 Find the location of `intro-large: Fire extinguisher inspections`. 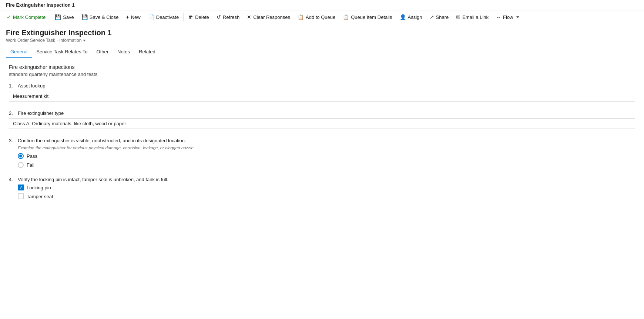

intro-large: Fire extinguisher inspections is located at coordinates (322, 67).